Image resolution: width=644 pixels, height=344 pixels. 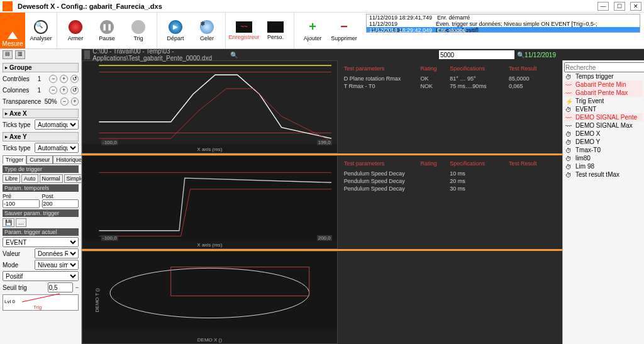 What do you see at coordinates (344, 26) in the screenshot?
I see `minus-icon: −` at bounding box center [344, 26].